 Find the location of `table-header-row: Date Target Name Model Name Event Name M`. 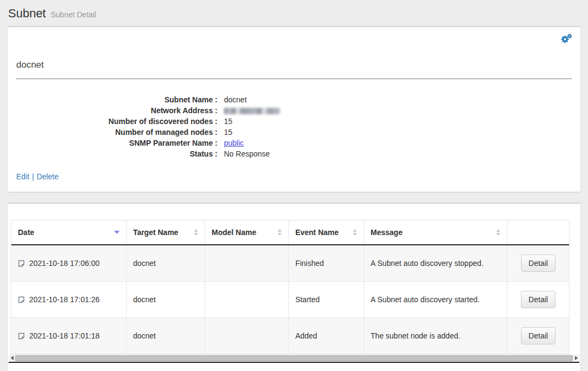

table-header-row: Date Target Name Model Name Event Name M is located at coordinates (290, 233).